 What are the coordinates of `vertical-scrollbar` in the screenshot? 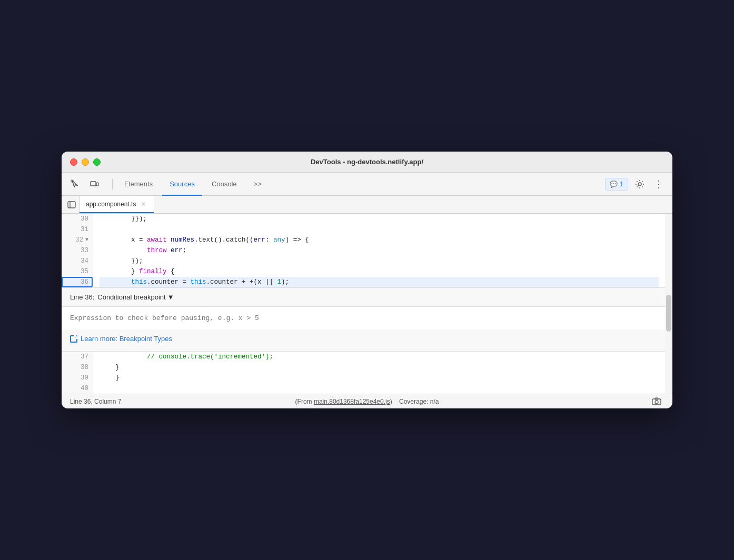 It's located at (669, 304).